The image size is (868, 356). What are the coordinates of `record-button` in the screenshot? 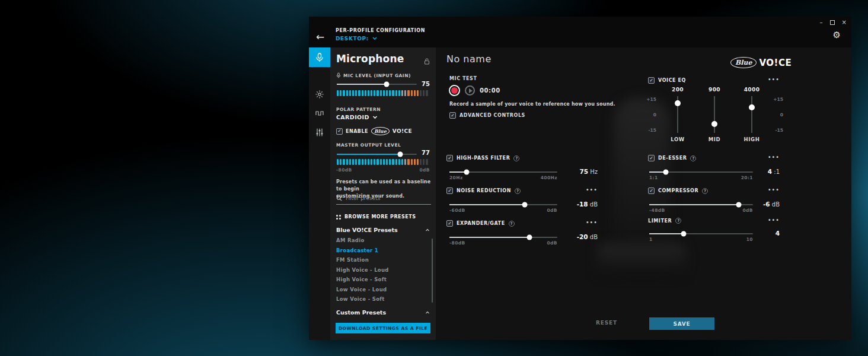 It's located at (454, 90).